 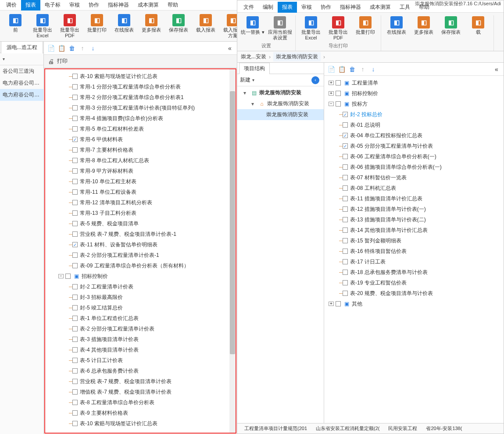 What do you see at coordinates (173, 5) in the screenshot?
I see `menu-item-帮助: 帮助` at bounding box center [173, 5].